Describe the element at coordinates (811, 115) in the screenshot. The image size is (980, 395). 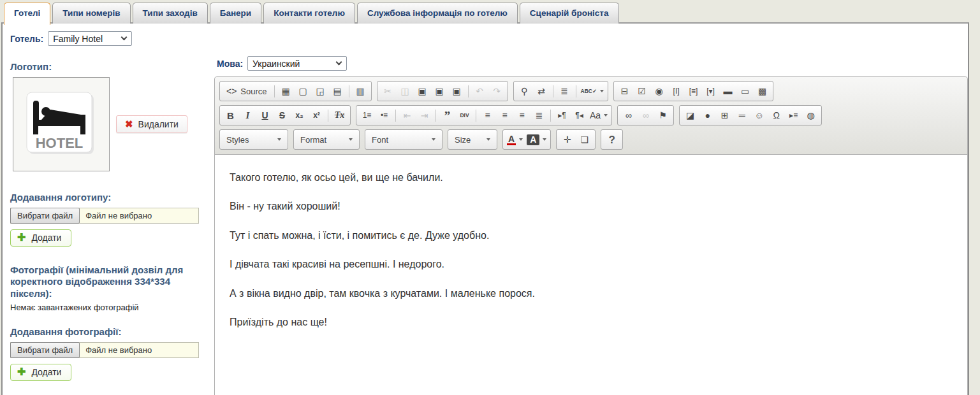
I see `iframe-button: ◍` at that location.